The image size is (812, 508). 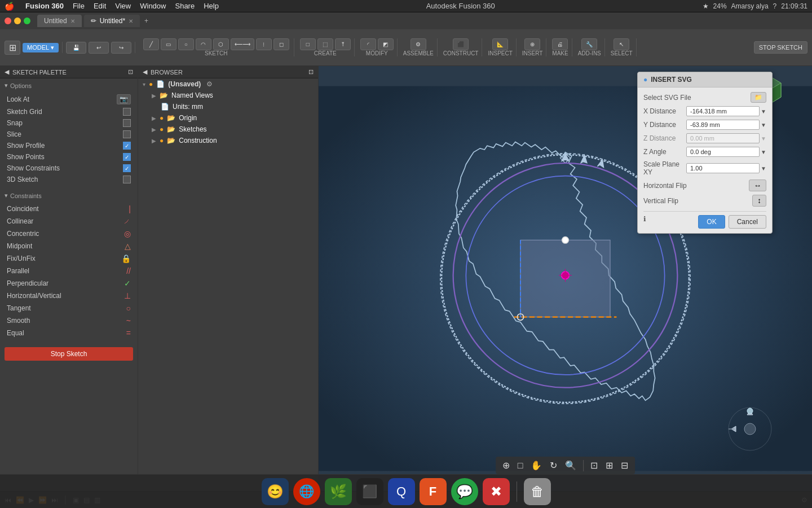 What do you see at coordinates (594, 465) in the screenshot?
I see `viewport-btn-display1: ⊡` at bounding box center [594, 465].